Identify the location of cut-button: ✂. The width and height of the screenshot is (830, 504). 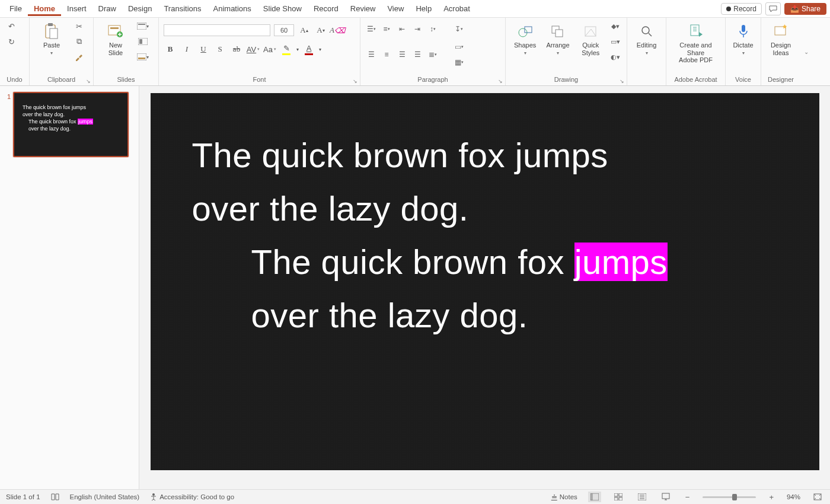
(79, 26).